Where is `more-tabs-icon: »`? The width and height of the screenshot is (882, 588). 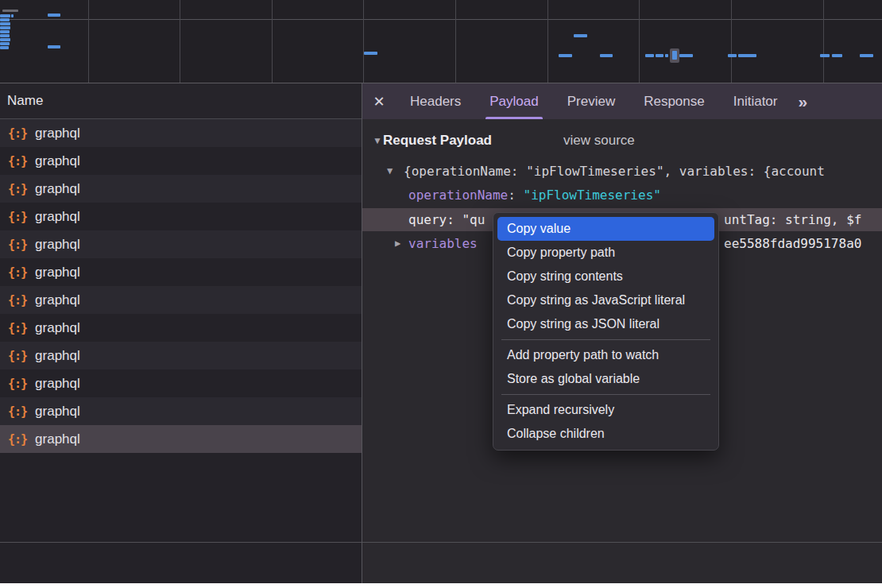 more-tabs-icon: » is located at coordinates (803, 102).